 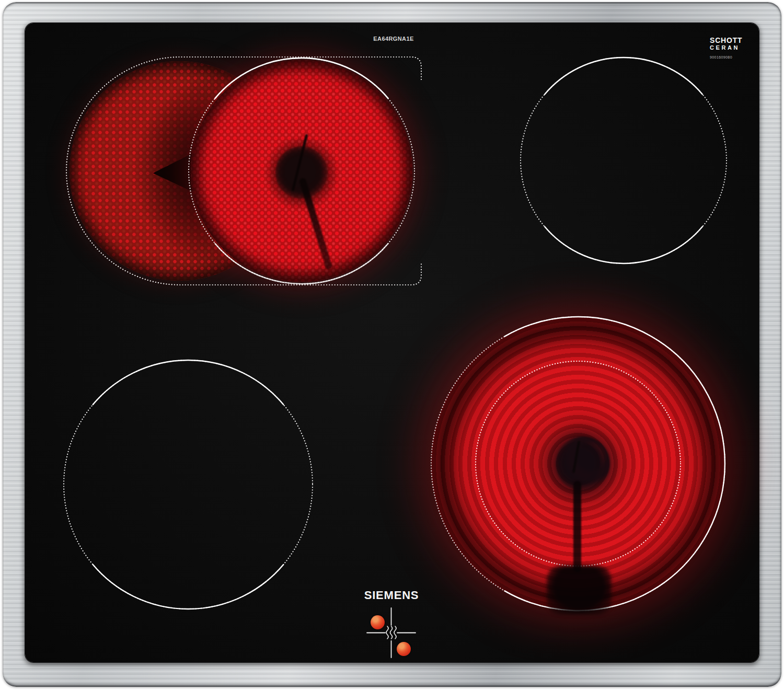 I want to click on zone-rear-left-main-glow, so click(x=302, y=171).